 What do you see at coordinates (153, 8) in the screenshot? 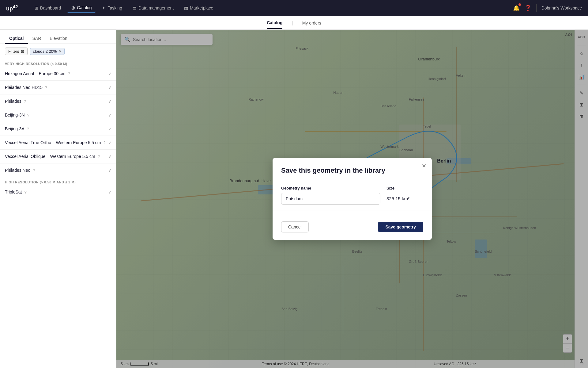
I see `nav-data-management: ▤ Data management` at bounding box center [153, 8].